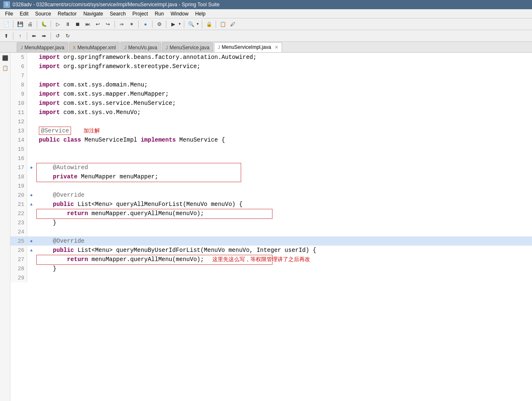  I want to click on toolbar2-btn-2: ↑, so click(20, 36).